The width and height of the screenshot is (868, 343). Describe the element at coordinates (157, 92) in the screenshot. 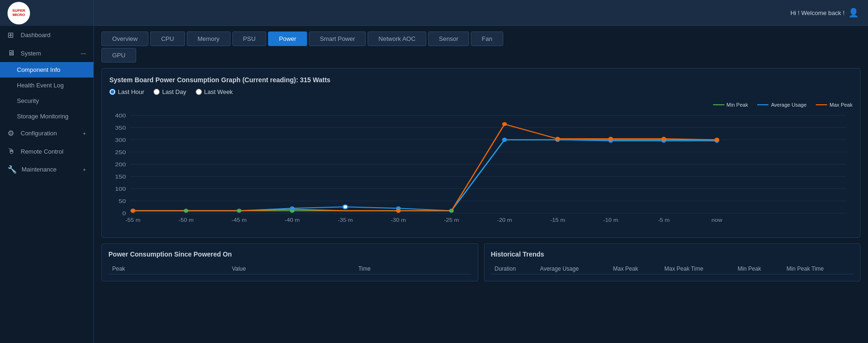

I see `radio-last-day` at that location.